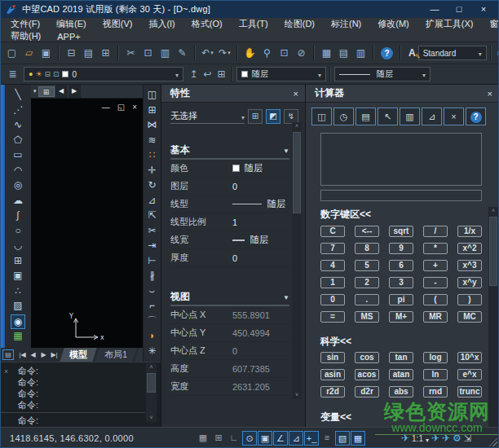 The width and height of the screenshot is (499, 448). Describe the element at coordinates (46, 91) in the screenshot. I see `docked-tool-button: ⊞` at that location.